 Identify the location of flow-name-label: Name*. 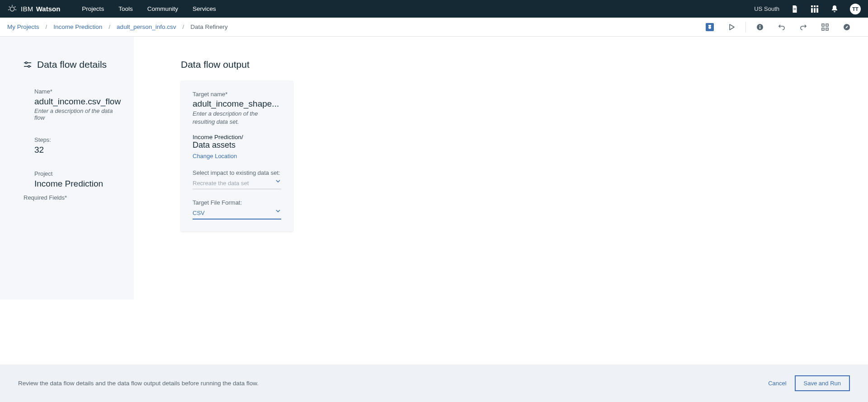
(75, 91).